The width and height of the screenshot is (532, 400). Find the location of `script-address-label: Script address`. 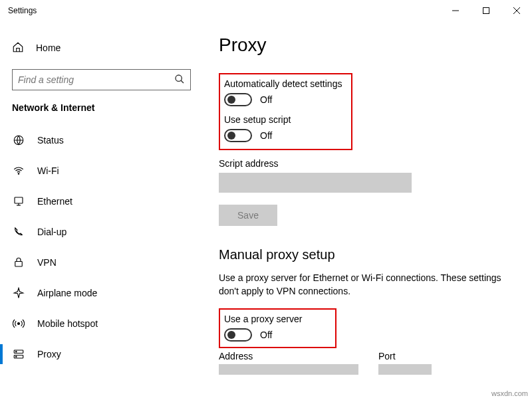

script-address-label: Script address is located at coordinates (368, 163).